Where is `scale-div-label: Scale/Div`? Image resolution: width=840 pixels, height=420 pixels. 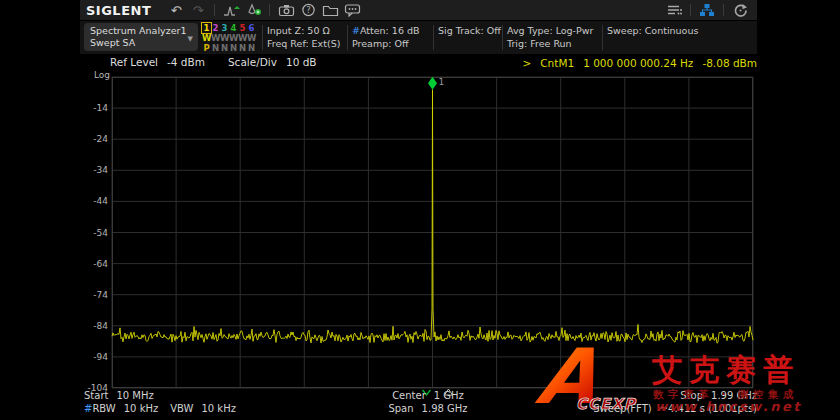 scale-div-label: Scale/Div is located at coordinates (252, 62).